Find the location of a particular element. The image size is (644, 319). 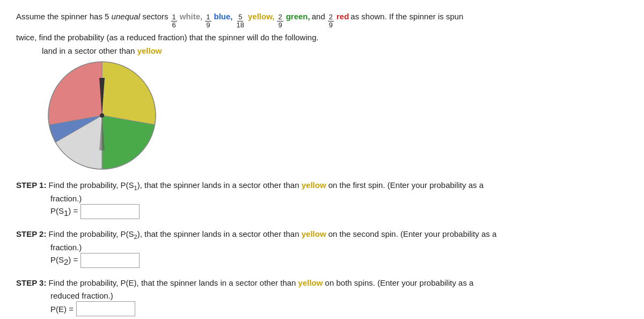

white-fraction: 1 6 is located at coordinates (174, 21).